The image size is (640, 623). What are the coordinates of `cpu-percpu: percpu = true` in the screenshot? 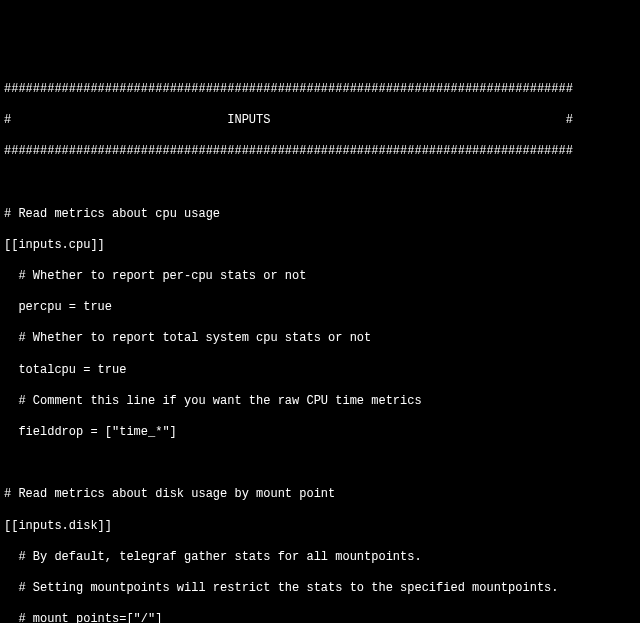 It's located at (320, 308).